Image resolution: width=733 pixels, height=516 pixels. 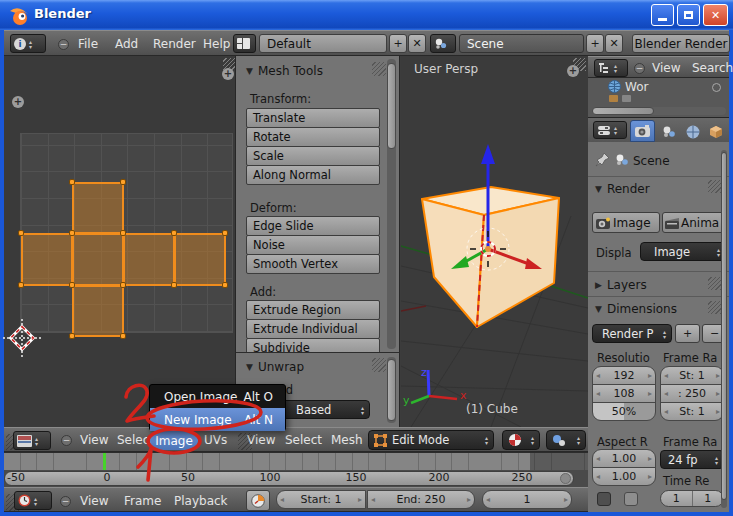 What do you see at coordinates (275, 367) in the screenshot?
I see `unwrap-panel-header: ▼ Unwrap` at bounding box center [275, 367].